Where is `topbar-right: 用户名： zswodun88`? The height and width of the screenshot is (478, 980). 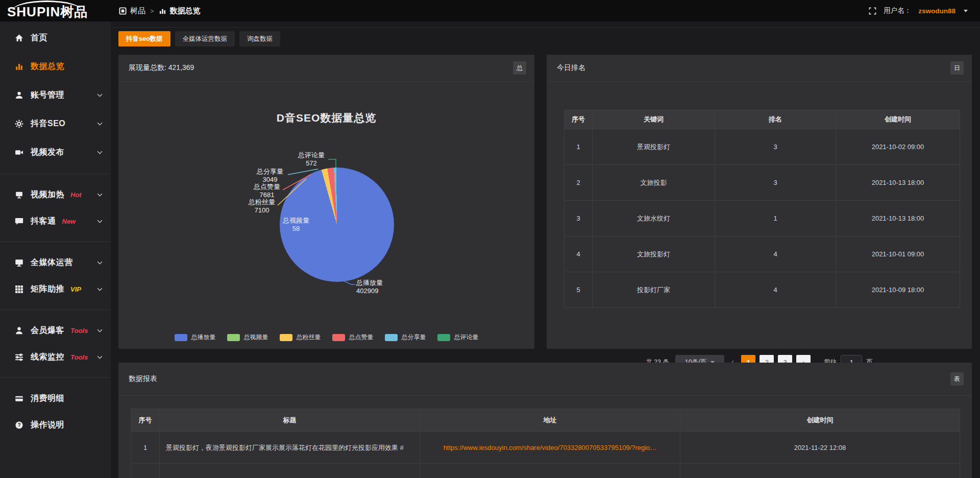
topbar-right: 用户名： zswodun88 is located at coordinates (924, 11).